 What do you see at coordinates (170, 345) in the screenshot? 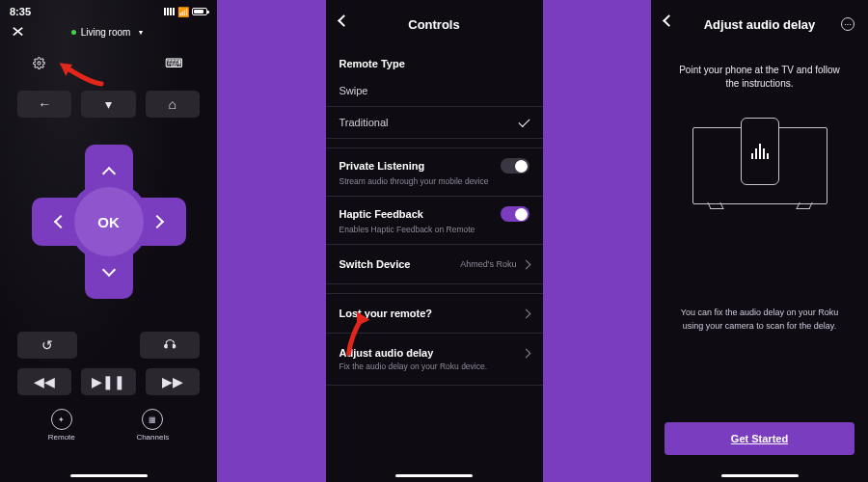
I see `headphones-icon: 🎧︎` at bounding box center [170, 345].